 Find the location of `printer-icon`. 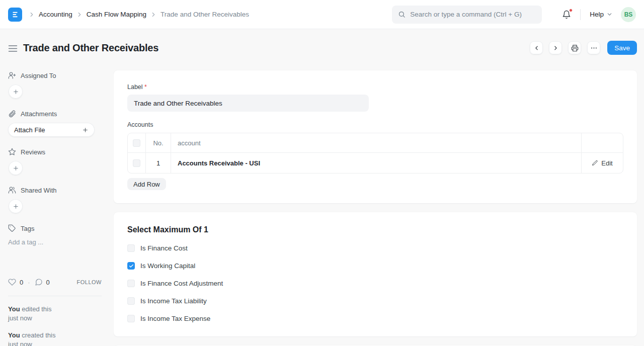

printer-icon is located at coordinates (575, 48).